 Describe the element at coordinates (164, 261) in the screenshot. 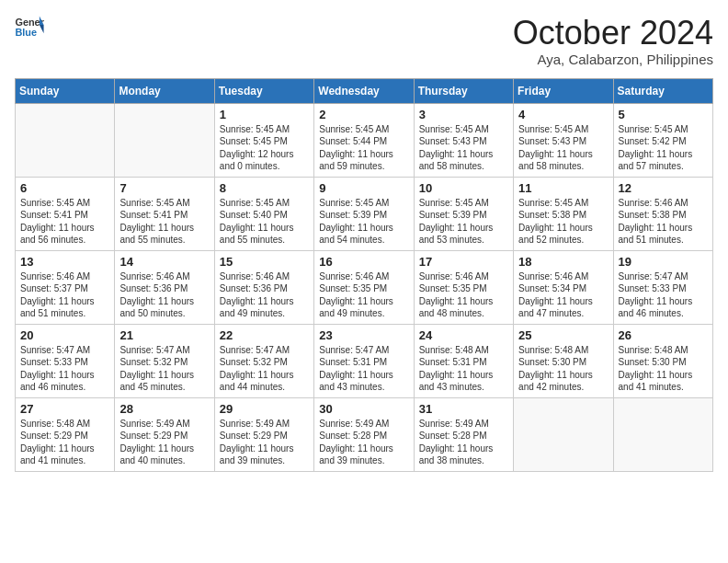

I see `day-number: 14` at that location.